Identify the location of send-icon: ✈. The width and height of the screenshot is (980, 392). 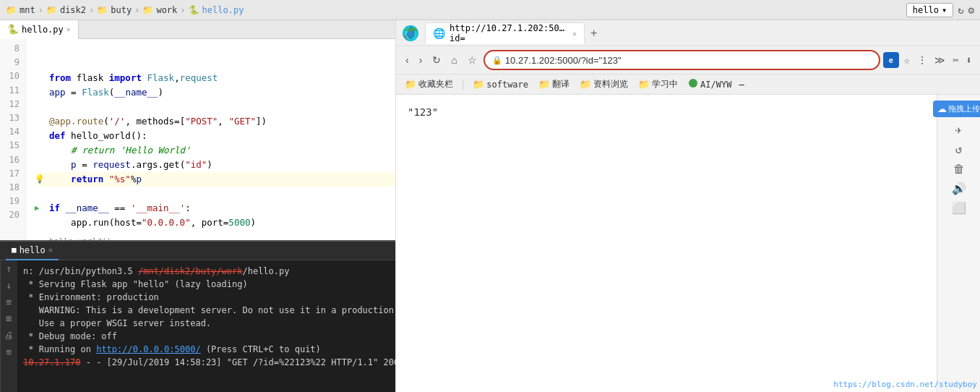
(959, 130).